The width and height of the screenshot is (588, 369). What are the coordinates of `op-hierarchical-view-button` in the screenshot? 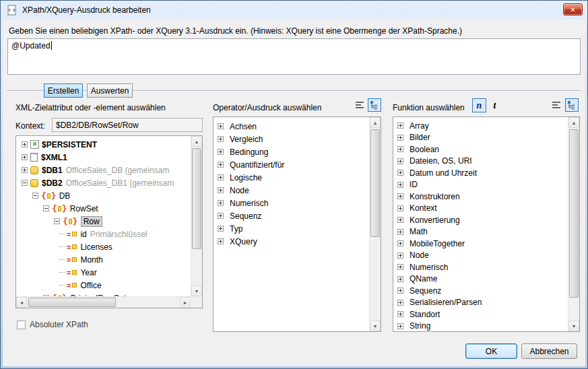 It's located at (374, 105).